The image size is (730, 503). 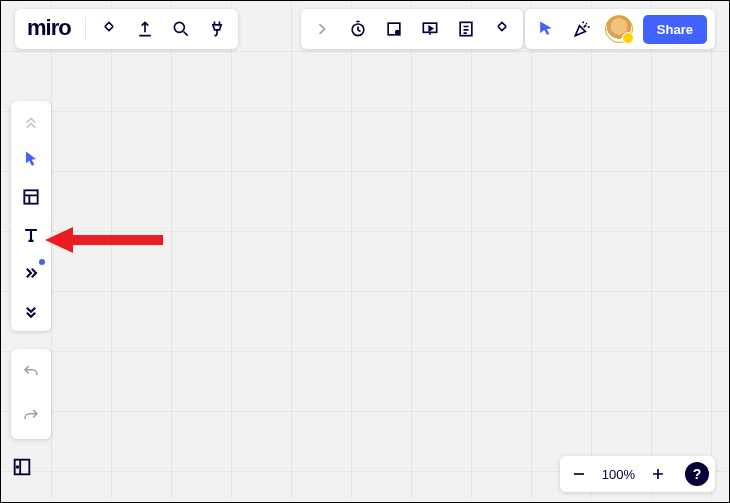 What do you see at coordinates (31, 273) in the screenshot?
I see `more-tools-icon` at bounding box center [31, 273].